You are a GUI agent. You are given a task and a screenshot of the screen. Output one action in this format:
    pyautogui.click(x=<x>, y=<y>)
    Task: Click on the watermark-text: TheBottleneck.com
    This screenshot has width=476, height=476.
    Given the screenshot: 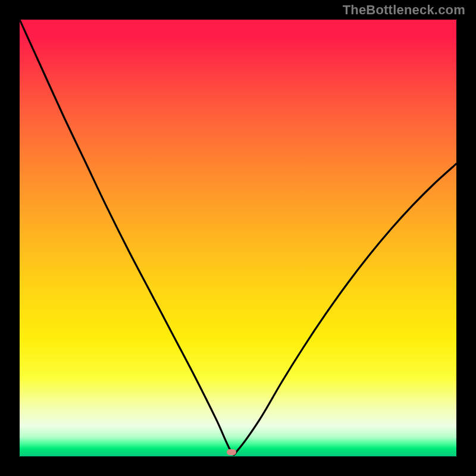 What is the action you would take?
    pyautogui.click(x=404, y=10)
    